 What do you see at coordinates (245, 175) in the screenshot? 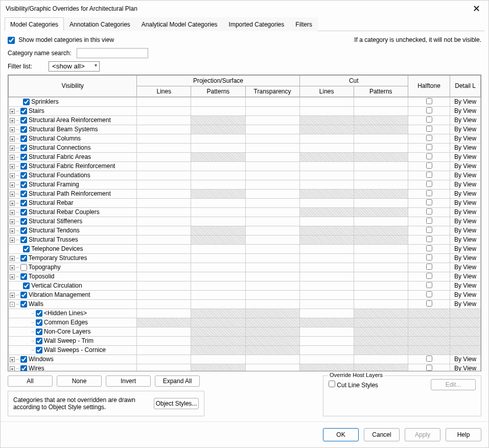
I see `category-row: +··· Structural FoundationsBy View` at bounding box center [245, 175].